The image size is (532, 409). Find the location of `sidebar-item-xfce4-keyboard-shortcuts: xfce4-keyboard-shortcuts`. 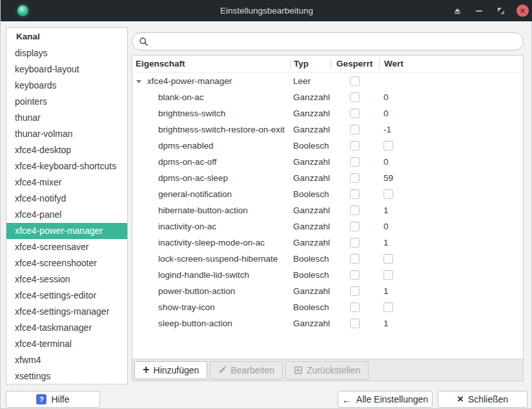

sidebar-item-xfce4-keyboard-shortcuts: xfce4-keyboard-shortcuts is located at coordinates (67, 167).